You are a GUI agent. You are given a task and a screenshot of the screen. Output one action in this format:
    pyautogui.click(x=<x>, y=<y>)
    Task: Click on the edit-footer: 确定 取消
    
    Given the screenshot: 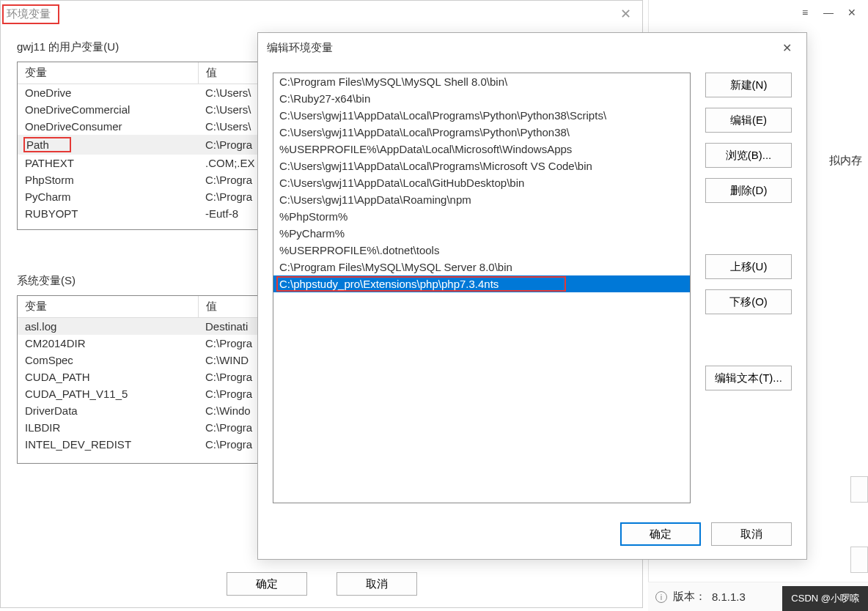 What is the action you would take?
    pyautogui.click(x=706, y=534)
    